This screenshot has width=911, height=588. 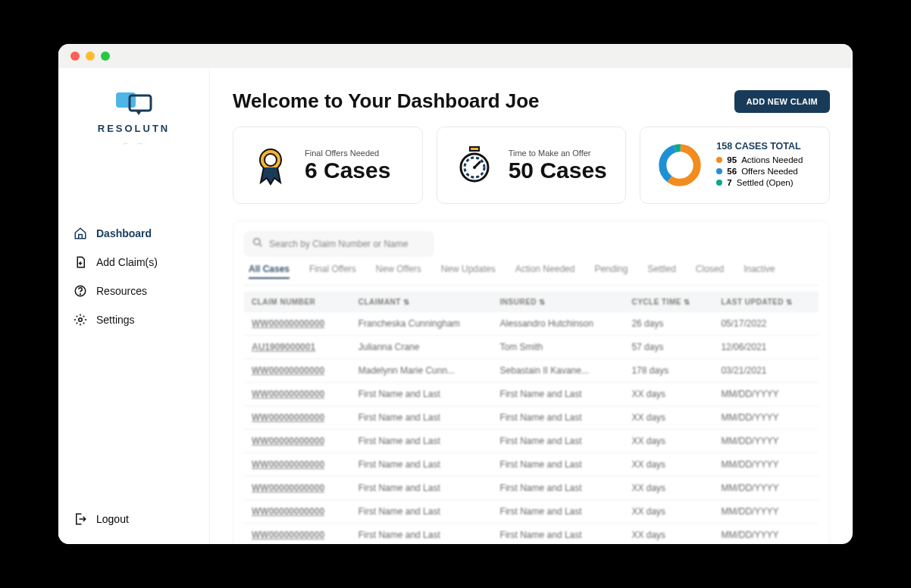 I want to click on tab-inactive: Inactive, so click(x=759, y=271).